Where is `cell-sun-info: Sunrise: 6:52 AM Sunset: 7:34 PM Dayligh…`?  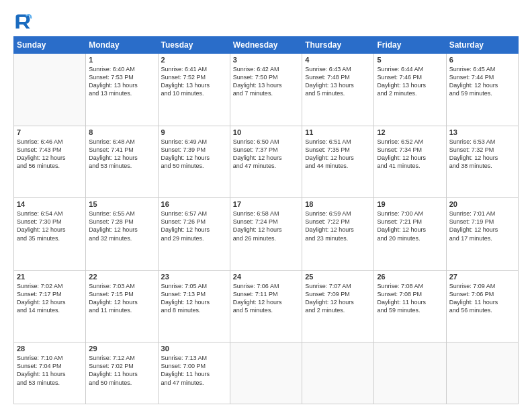
cell-sun-info: Sunrise: 6:52 AM Sunset: 7:34 PM Dayligh… is located at coordinates (410, 154).